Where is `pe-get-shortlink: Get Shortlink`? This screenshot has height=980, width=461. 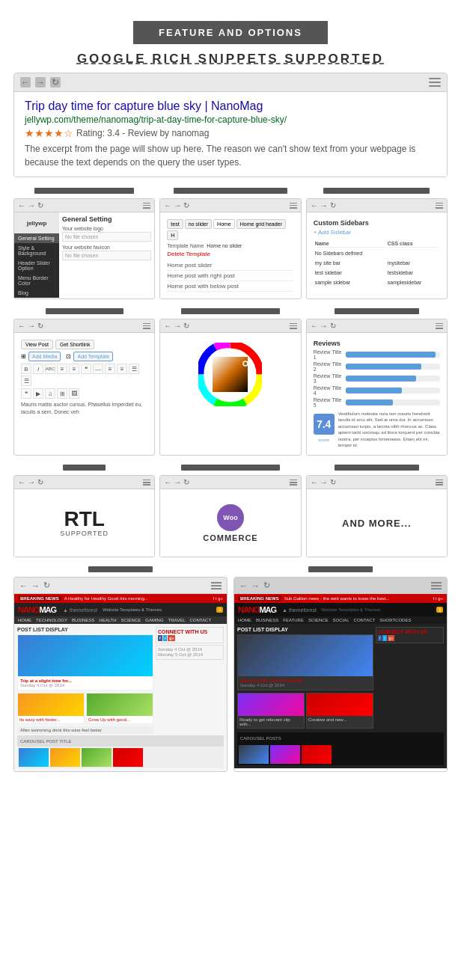
pe-get-shortlink: Get Shortlink is located at coordinates (75, 344).